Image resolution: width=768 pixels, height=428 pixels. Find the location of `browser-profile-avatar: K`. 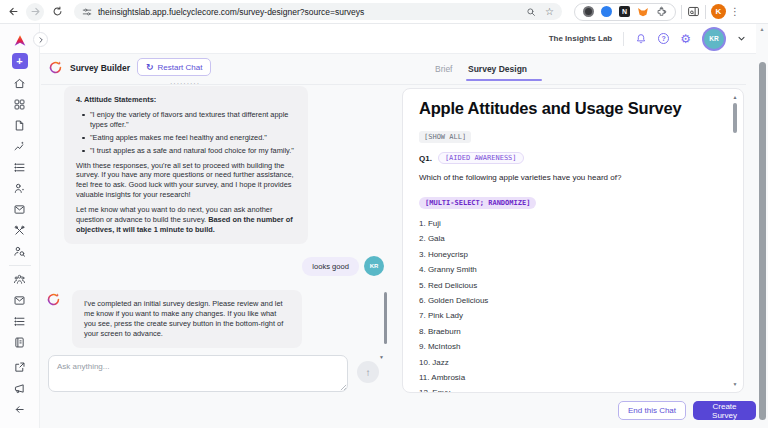

browser-profile-avatar: K is located at coordinates (718, 12).